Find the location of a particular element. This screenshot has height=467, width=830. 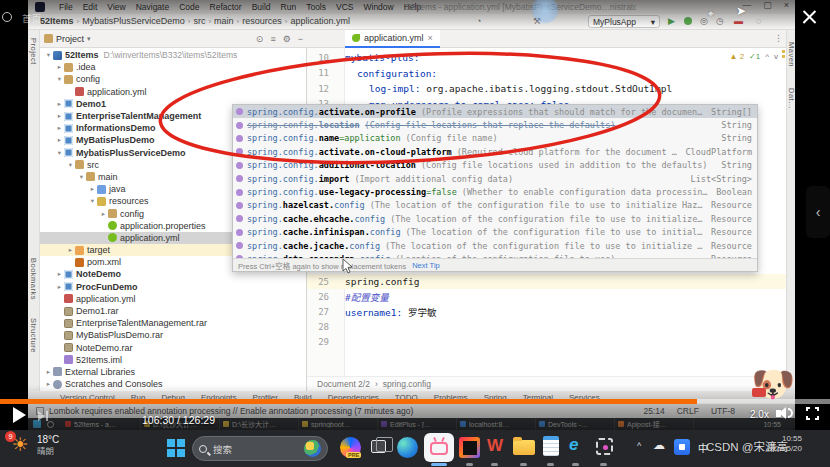

play-button is located at coordinates (20, 415).